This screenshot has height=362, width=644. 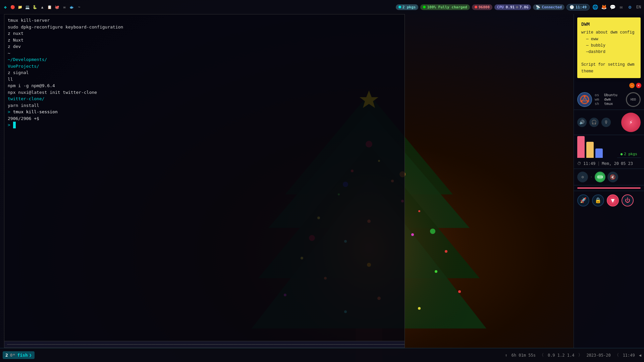 What do you see at coordinates (572, 7) in the screenshot?
I see `time-icon: 🕐` at bounding box center [572, 7].